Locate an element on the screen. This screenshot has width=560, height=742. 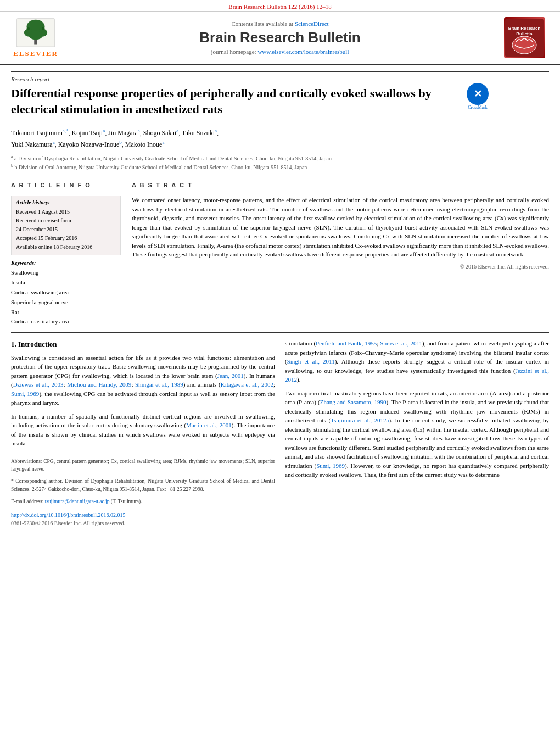
affiliation-b: b b Division of Oral Anatomy, Niigata Un… is located at coordinates (280, 167).